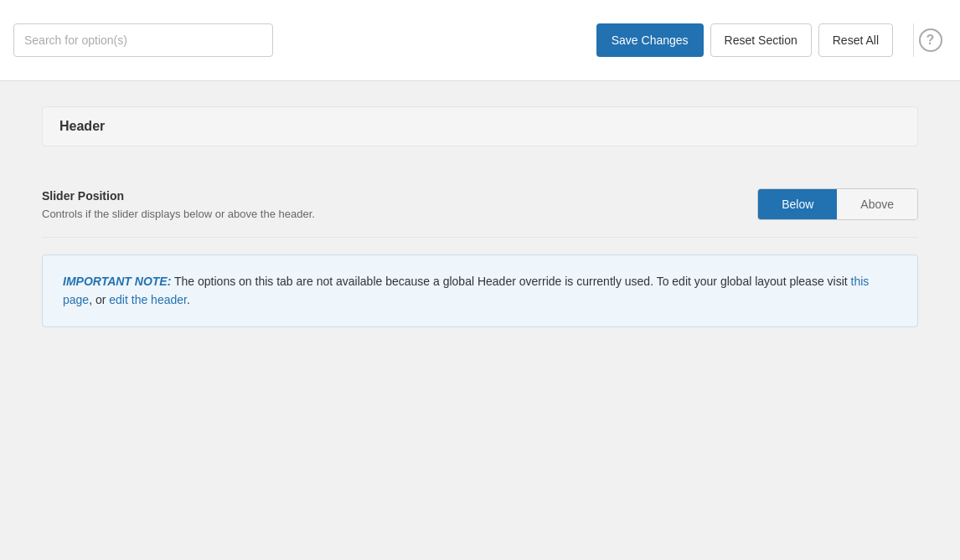  I want to click on section-title: Header, so click(82, 126).